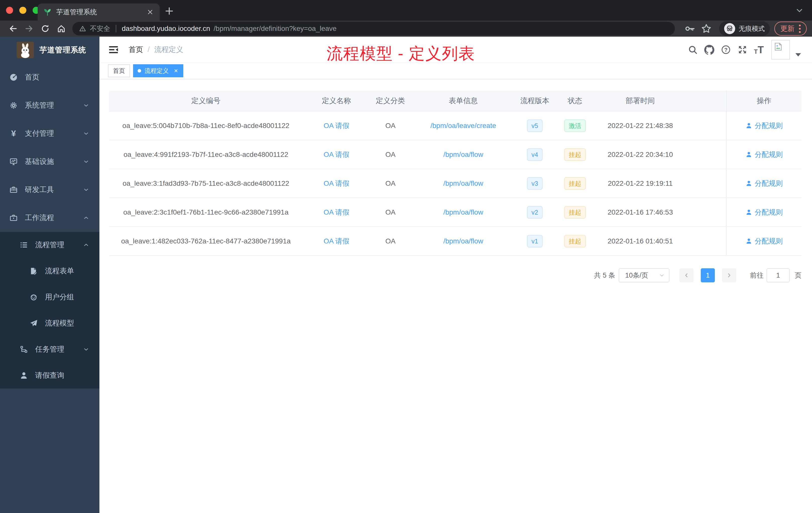 This screenshot has height=513, width=812. What do you see at coordinates (743, 50) in the screenshot?
I see `fullscreen-icon` at bounding box center [743, 50].